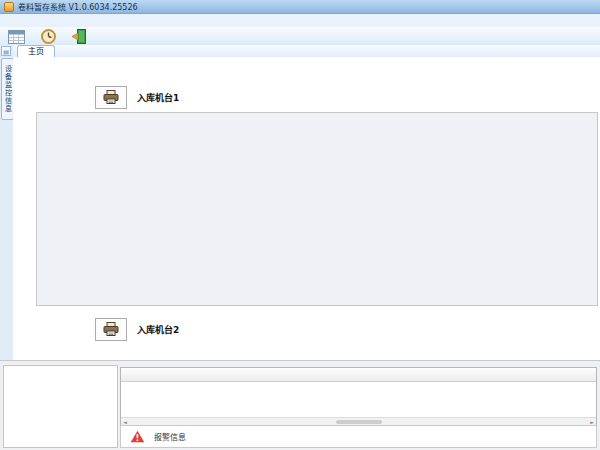 The width and height of the screenshot is (600, 450). What do you see at coordinates (8, 89) in the screenshot?
I see `side-panel-label: 设备监控信息` at bounding box center [8, 89].